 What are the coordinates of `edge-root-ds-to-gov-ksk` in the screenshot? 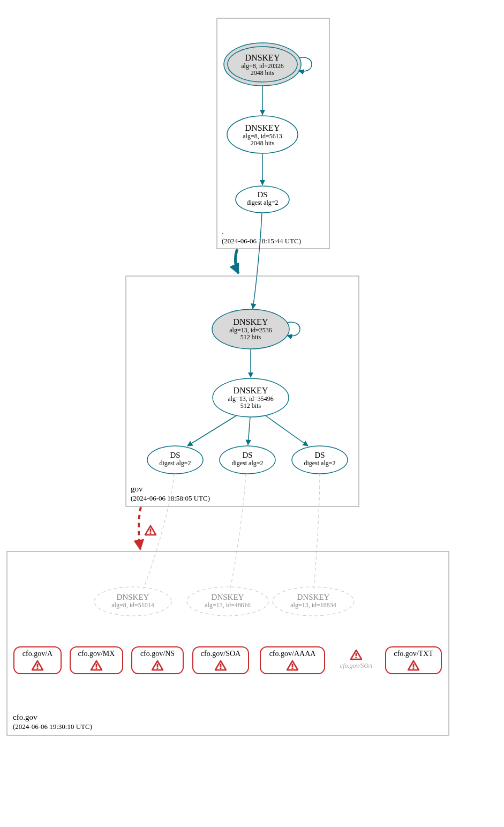 It's located at (257, 260).